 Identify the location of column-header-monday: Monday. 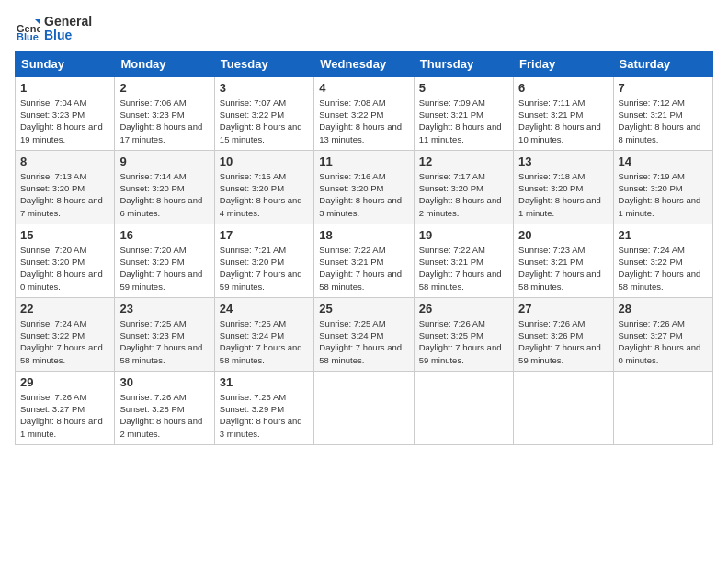
(165, 63).